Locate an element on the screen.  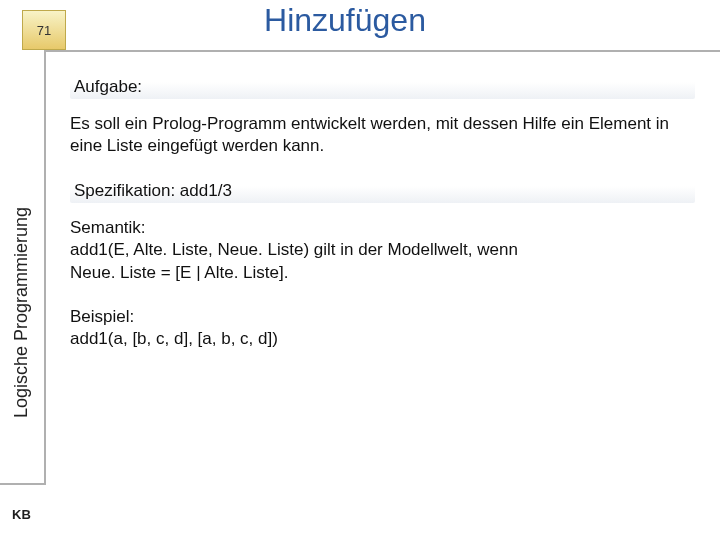
section-intro: Es soll ein Prolog-Programm entwickelt w… is located at coordinates (382, 135).